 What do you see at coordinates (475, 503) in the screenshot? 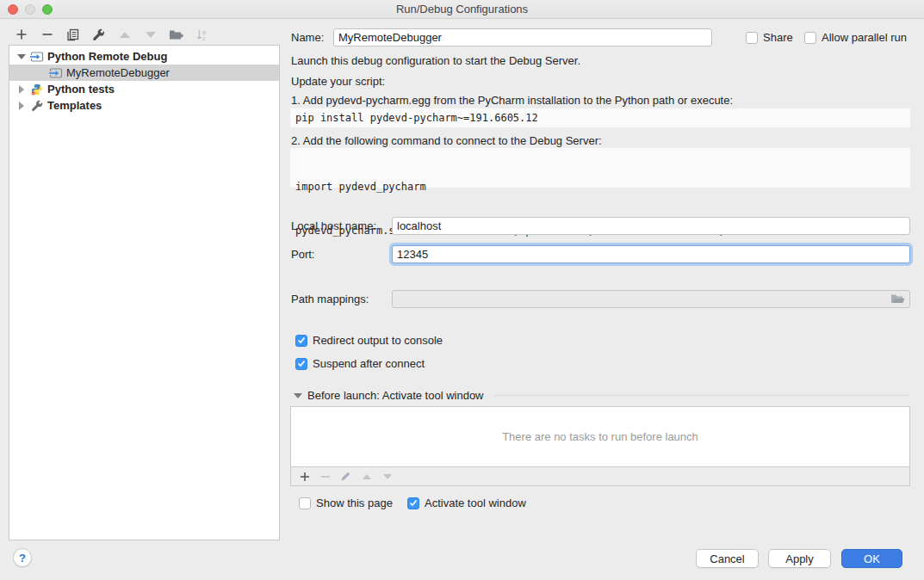
I see `activate-tool-window-label: Activate tool window` at bounding box center [475, 503].